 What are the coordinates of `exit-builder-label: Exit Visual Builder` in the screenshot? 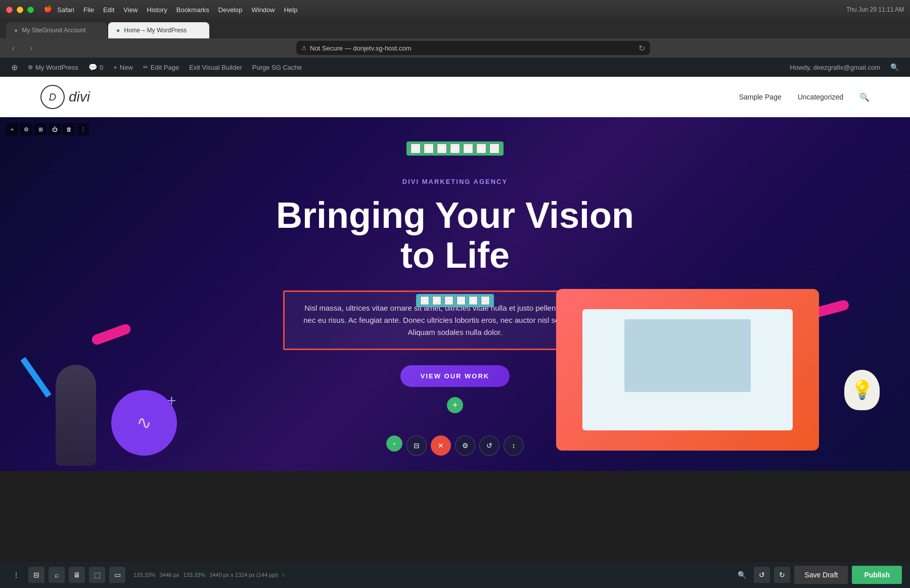 It's located at (215, 68).